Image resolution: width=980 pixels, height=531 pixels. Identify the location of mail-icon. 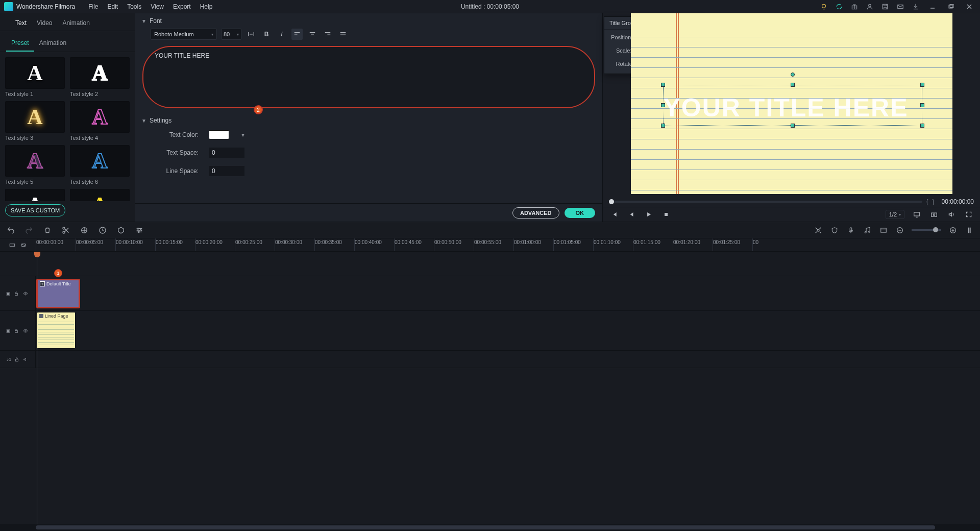
(900, 7).